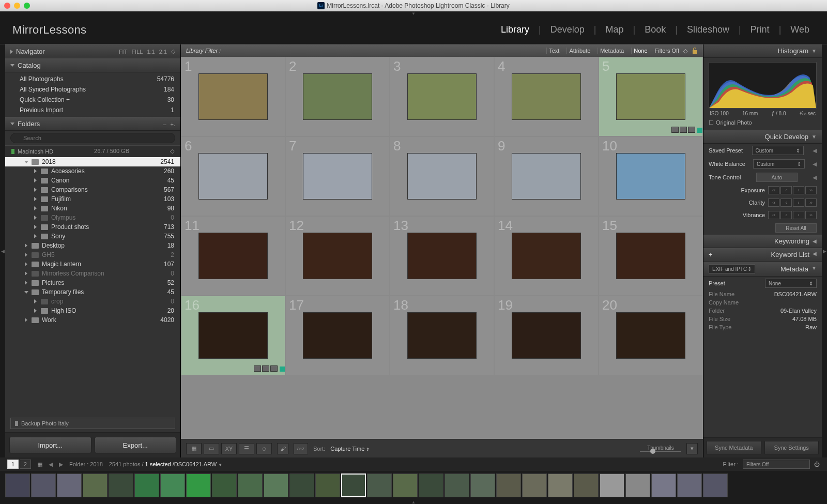 This screenshot has width=827, height=504. I want to click on people-view-button: ☺, so click(264, 449).